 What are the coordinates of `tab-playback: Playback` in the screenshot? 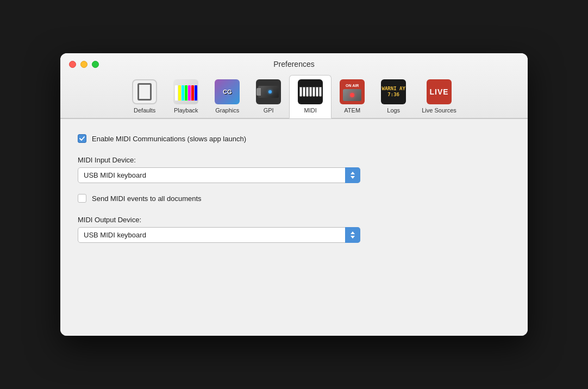 It's located at (186, 97).